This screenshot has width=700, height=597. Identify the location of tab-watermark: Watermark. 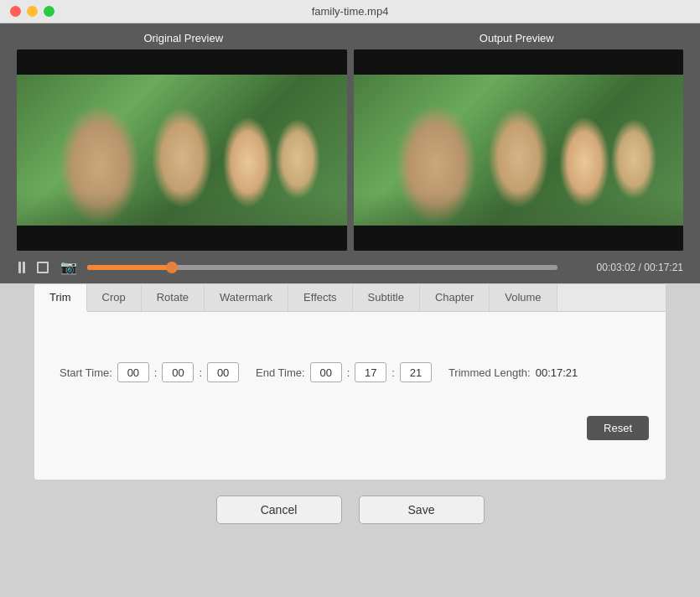
(246, 298).